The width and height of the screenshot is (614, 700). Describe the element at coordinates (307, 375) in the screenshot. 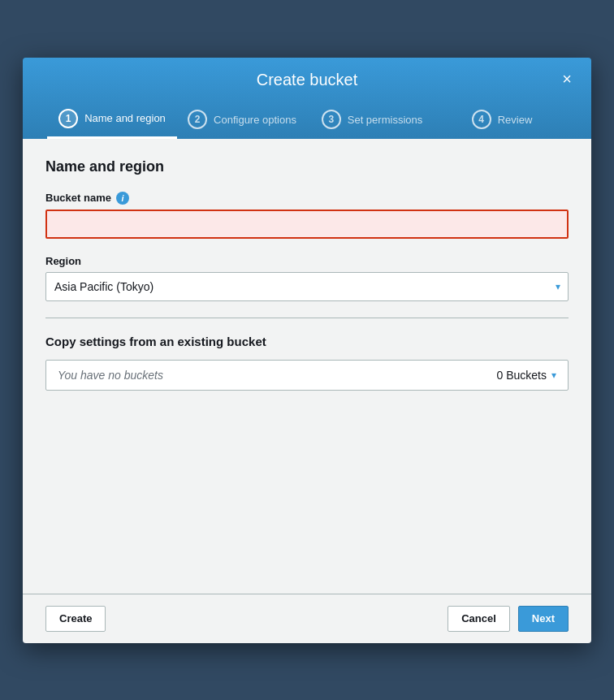

I see `no-buckets-row: You have no buckets 0 Buckets ▾` at that location.